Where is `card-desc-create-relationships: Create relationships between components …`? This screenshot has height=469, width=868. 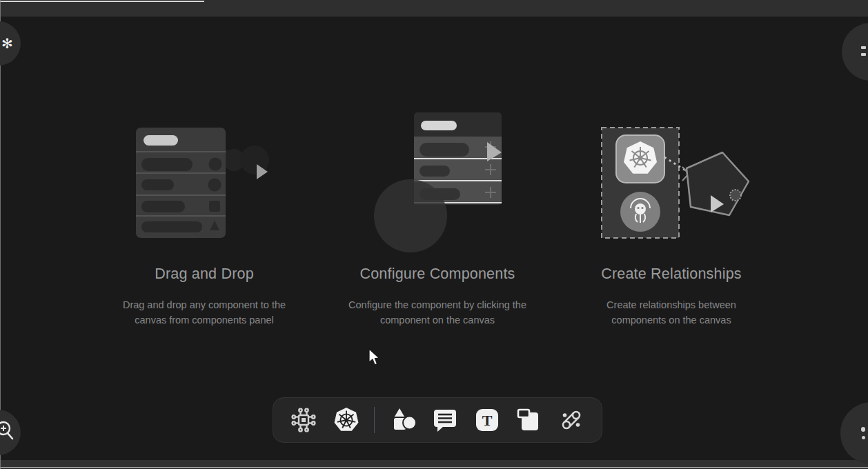 card-desc-create-relationships: Create relationships between components … is located at coordinates (671, 312).